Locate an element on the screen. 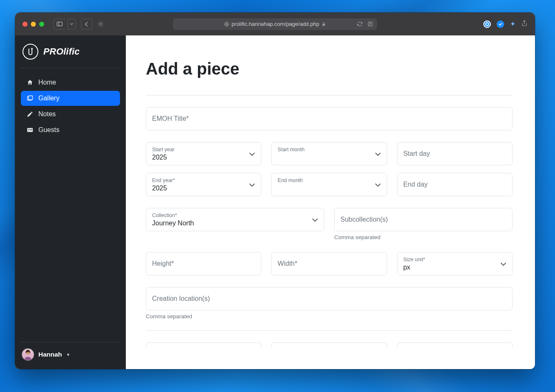 This screenshot has width=555, height=392. reader-icon is located at coordinates (370, 24).